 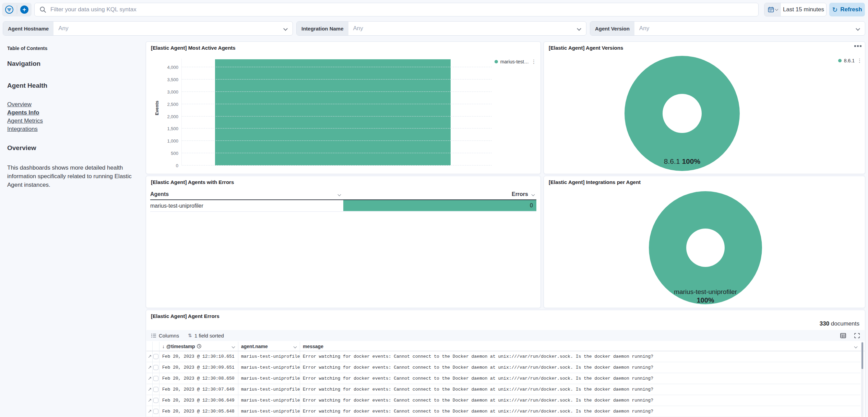 What do you see at coordinates (72, 113) in the screenshot?
I see `toc-link-agents-info: Agents Info` at bounding box center [72, 113].